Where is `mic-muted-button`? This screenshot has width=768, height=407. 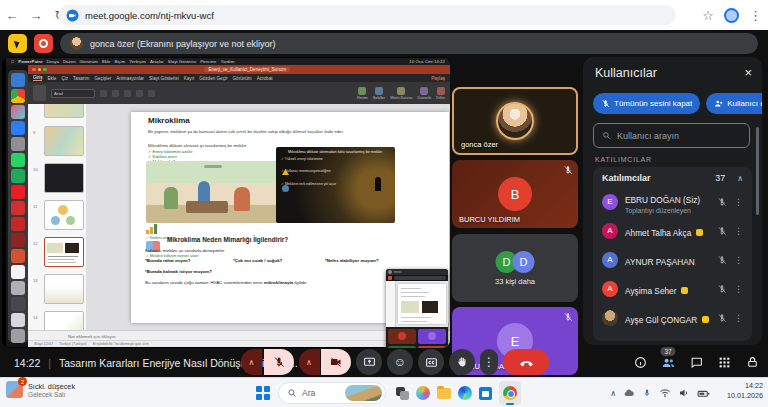 mic-muted-button is located at coordinates (279, 362).